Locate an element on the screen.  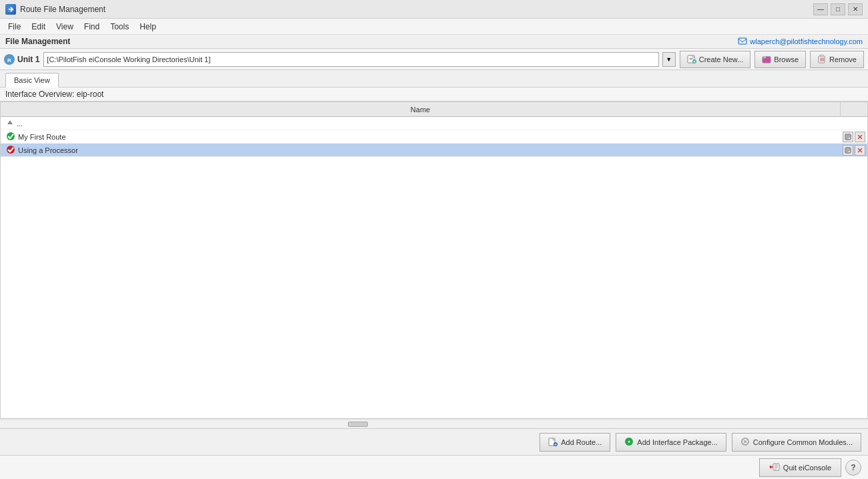
interface-overview-label: Interface Overview: eip-root is located at coordinates (434, 95).